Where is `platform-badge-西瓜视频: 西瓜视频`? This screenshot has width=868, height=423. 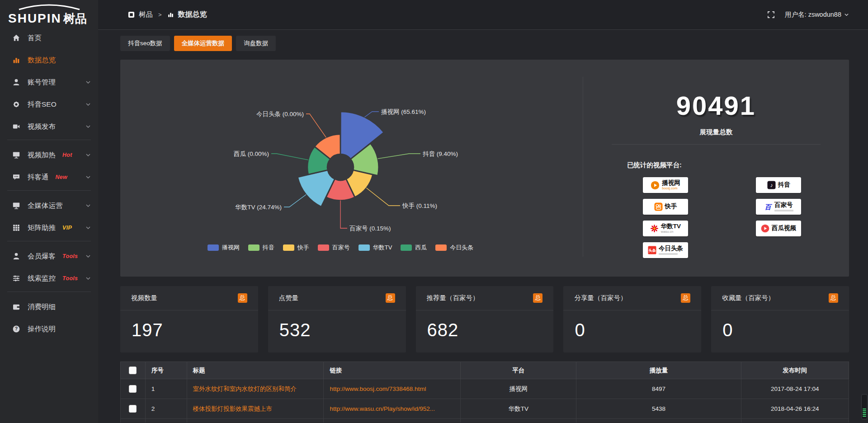 platform-badge-西瓜视频: 西瓜视频 is located at coordinates (778, 229).